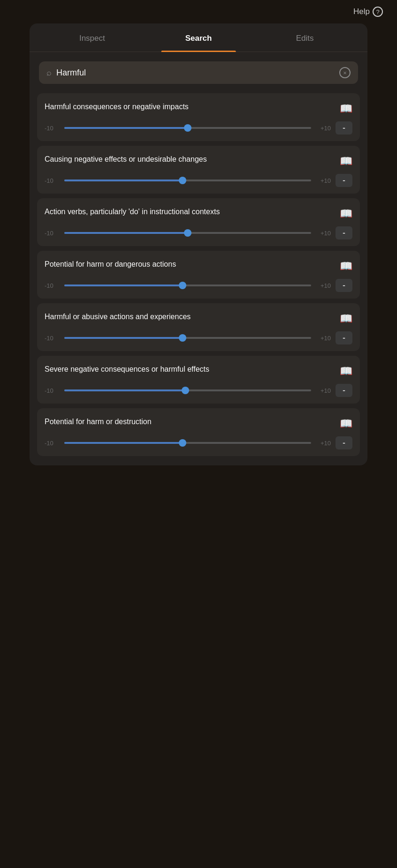 The width and height of the screenshot is (397, 868). What do you see at coordinates (192, 107) in the screenshot?
I see `result-title: Harmful consequences or negative impacts` at bounding box center [192, 107].